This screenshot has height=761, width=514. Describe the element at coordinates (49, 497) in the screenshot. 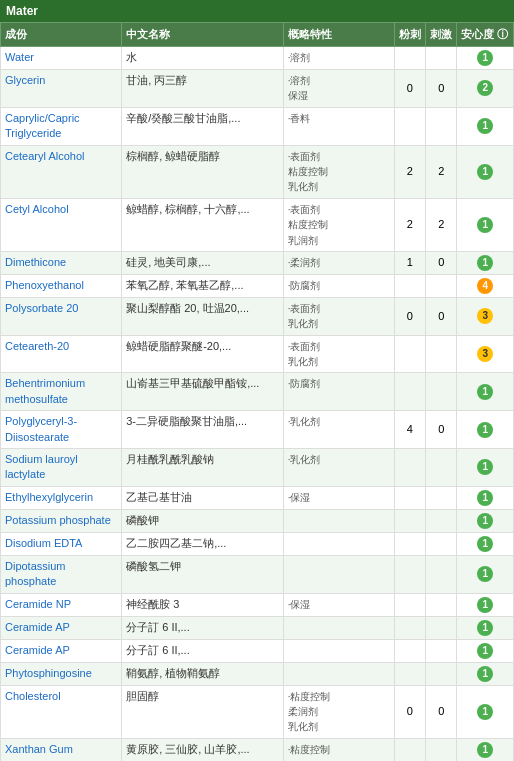

I see `ingredient-name: Ethylhexylglycerin` at that location.